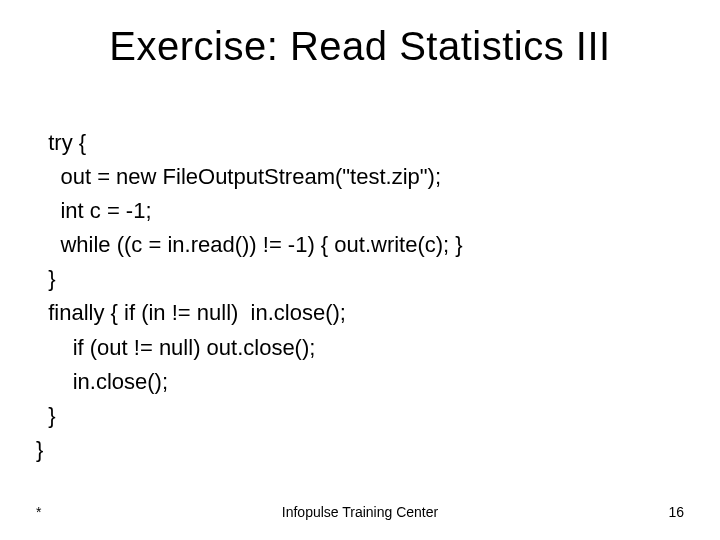 The height and width of the screenshot is (540, 720). Describe the element at coordinates (360, 512) in the screenshot. I see `footer-center: Infopulse Training Center` at that location.